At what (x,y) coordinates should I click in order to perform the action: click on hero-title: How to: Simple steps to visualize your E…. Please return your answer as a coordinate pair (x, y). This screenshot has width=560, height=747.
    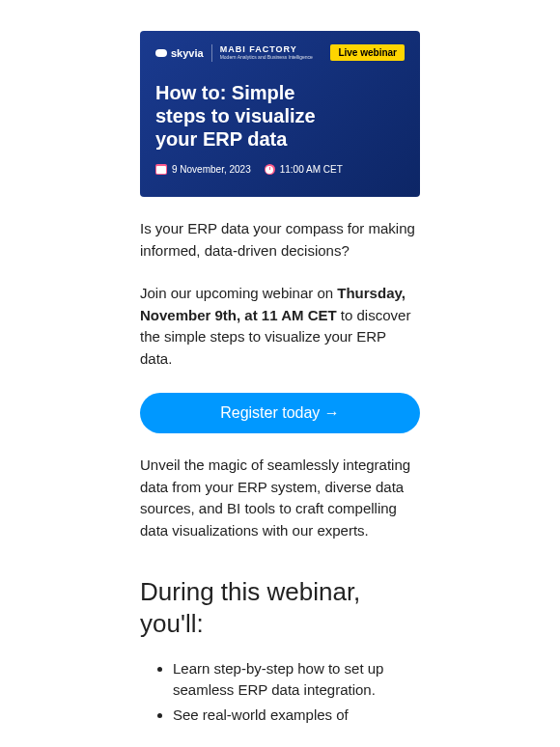
    Looking at the image, I should click on (252, 116).